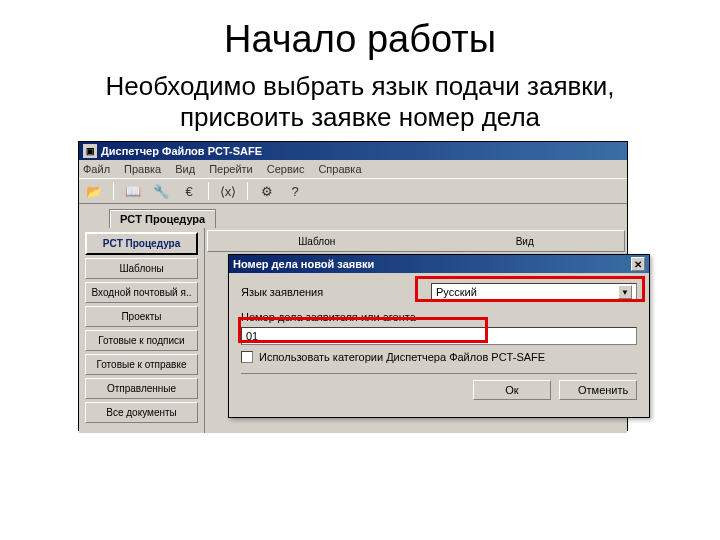 This screenshot has height=540, width=720. What do you see at coordinates (336, 292) in the screenshot?
I see `language-label: Язык заявления` at bounding box center [336, 292].